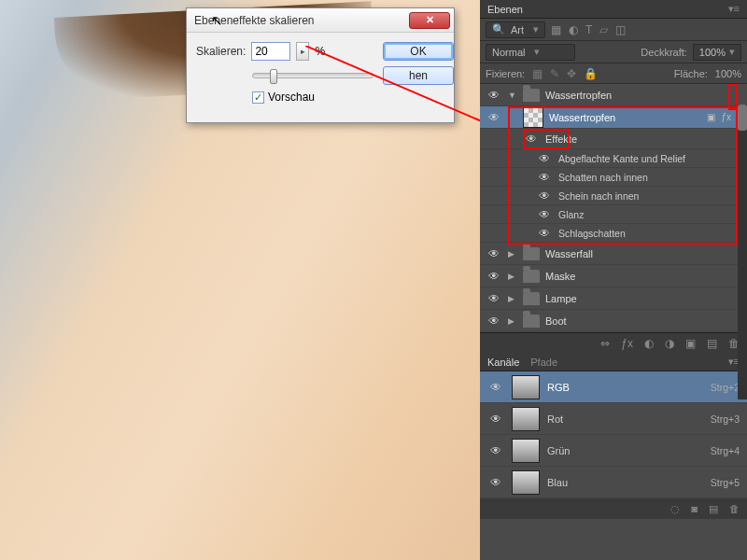 Image resolution: width=747 pixels, height=560 pixels. Describe the element at coordinates (588, 30) in the screenshot. I see `filter-type-icon: T` at that location.